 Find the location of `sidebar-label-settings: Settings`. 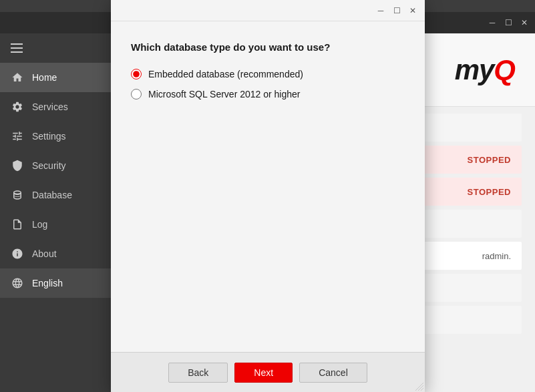

sidebar-label-settings: Settings is located at coordinates (49, 136).